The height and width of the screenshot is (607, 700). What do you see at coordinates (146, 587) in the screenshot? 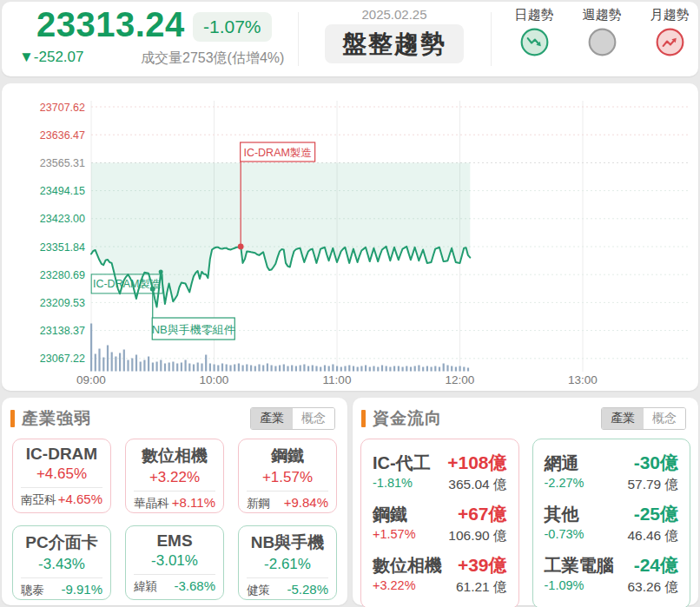
I see `top-stock-name: 緯穎` at bounding box center [146, 587].